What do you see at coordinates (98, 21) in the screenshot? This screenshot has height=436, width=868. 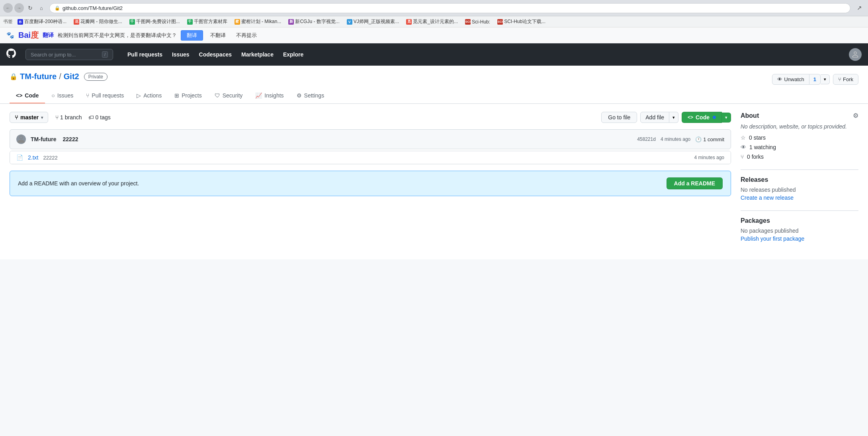 I see `bookmark-huaban: 花 花瓣网 - 陪你做生...` at bounding box center [98, 21].